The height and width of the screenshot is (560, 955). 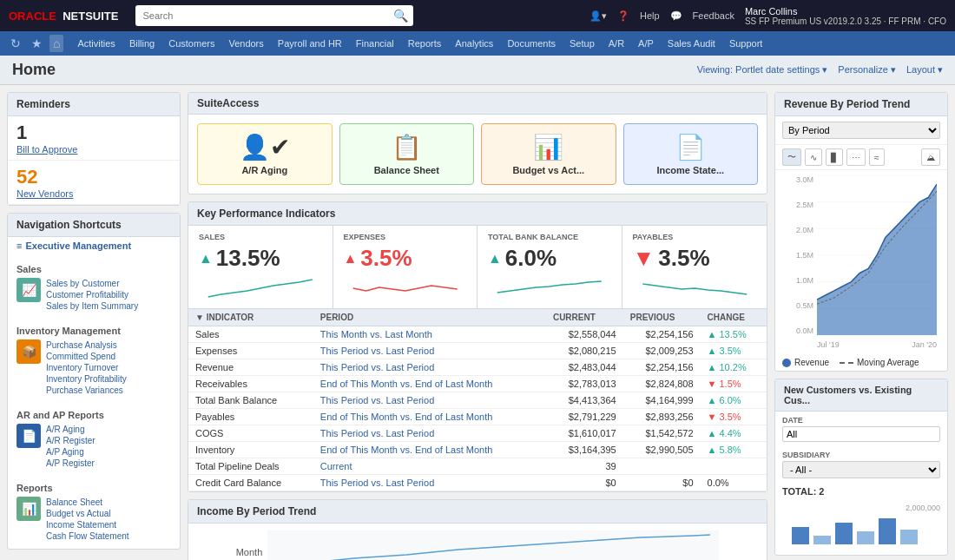 What do you see at coordinates (649, 16) in the screenshot?
I see `help-label: Help` at bounding box center [649, 16].